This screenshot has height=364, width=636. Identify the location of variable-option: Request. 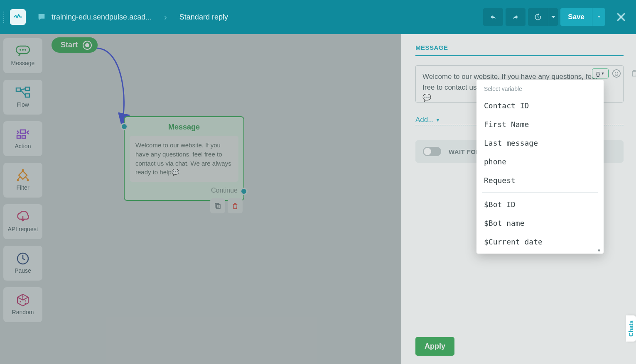
(540, 180).